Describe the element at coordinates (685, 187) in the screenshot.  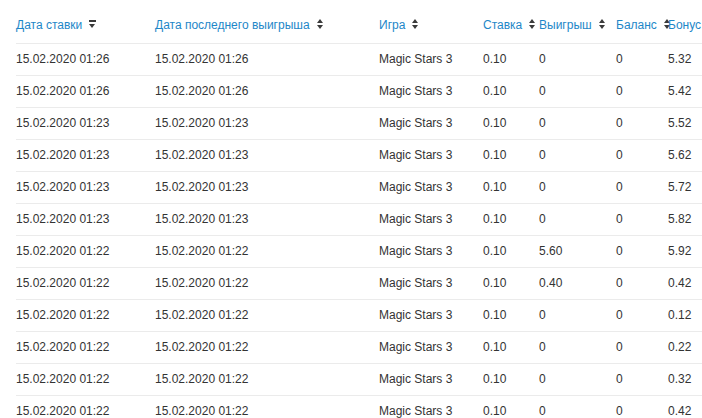
I see `cell-bonus: 5.72` at that location.